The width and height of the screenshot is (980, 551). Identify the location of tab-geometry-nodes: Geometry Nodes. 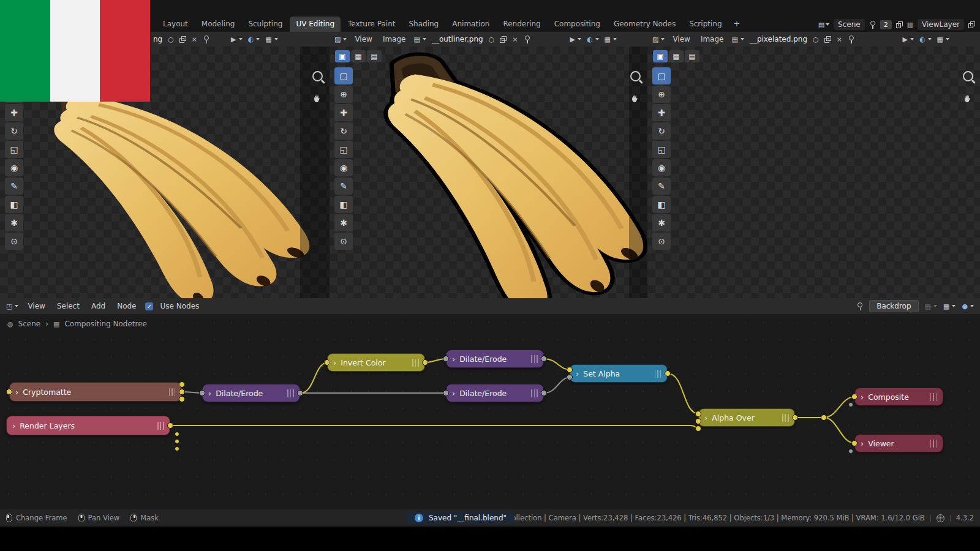
(644, 24).